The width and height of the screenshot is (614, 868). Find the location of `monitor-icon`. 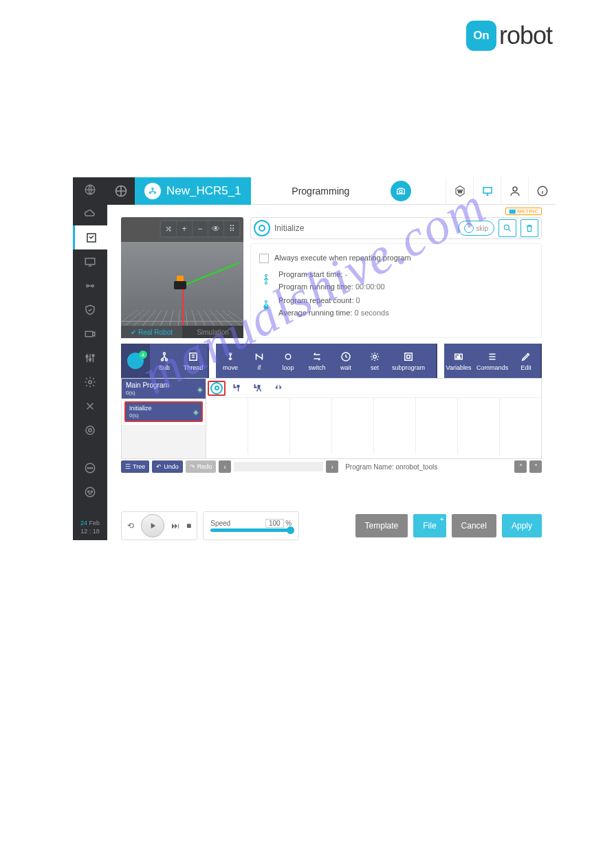

monitor-icon is located at coordinates (487, 191).